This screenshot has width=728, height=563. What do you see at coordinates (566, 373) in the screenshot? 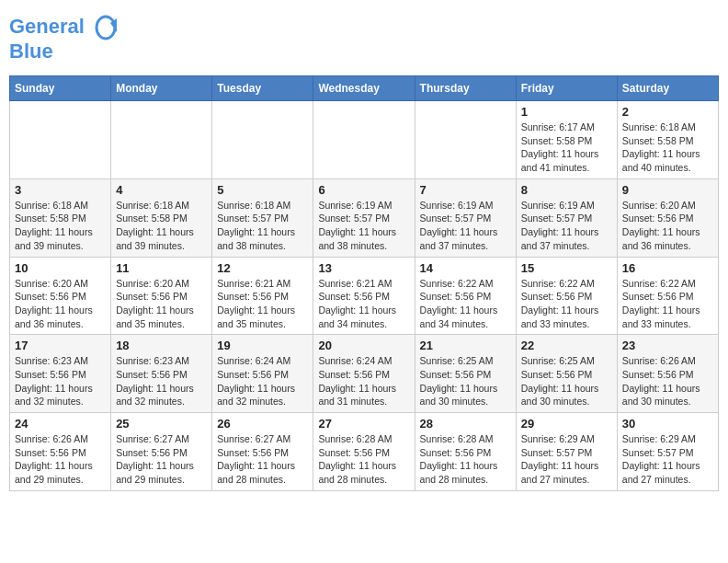
I see `calendar-cell: 22Sunrise: 6:25 AMSunset: 5:56 PMDayligh…` at bounding box center [566, 373].